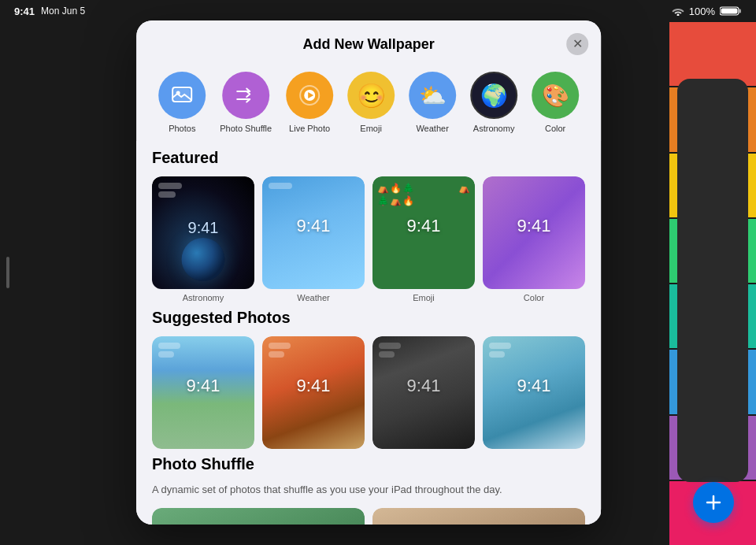  Describe the element at coordinates (258, 517) in the screenshot. I see `shuffle-thumb-1: 9:41` at that location.